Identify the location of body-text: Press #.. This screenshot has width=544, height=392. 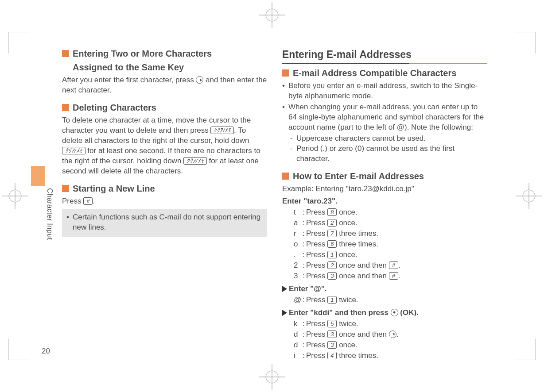
(165, 202).